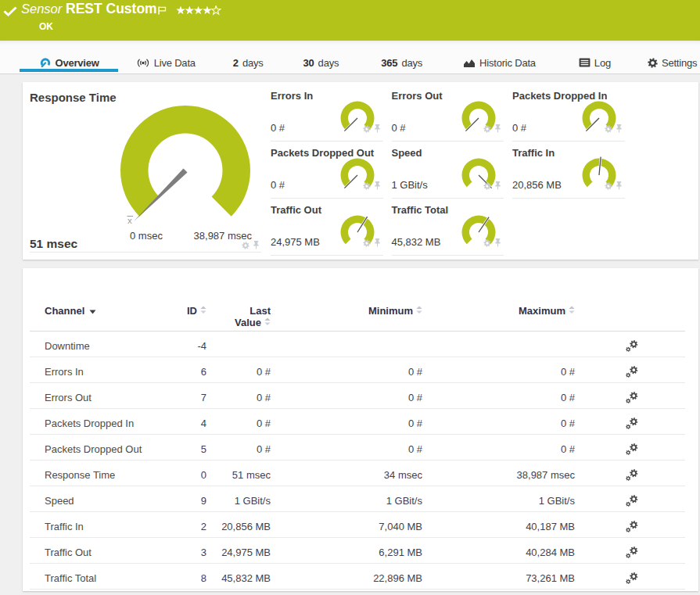 The height and width of the screenshot is (595, 700). What do you see at coordinates (189, 317) in the screenshot?
I see `column-header-id: ID` at bounding box center [189, 317].